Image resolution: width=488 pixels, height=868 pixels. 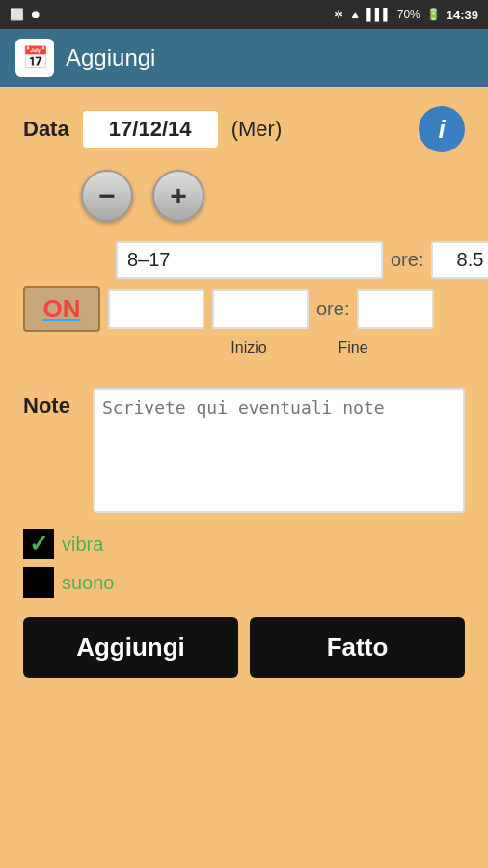 I want to click on date-input, so click(x=150, y=129).